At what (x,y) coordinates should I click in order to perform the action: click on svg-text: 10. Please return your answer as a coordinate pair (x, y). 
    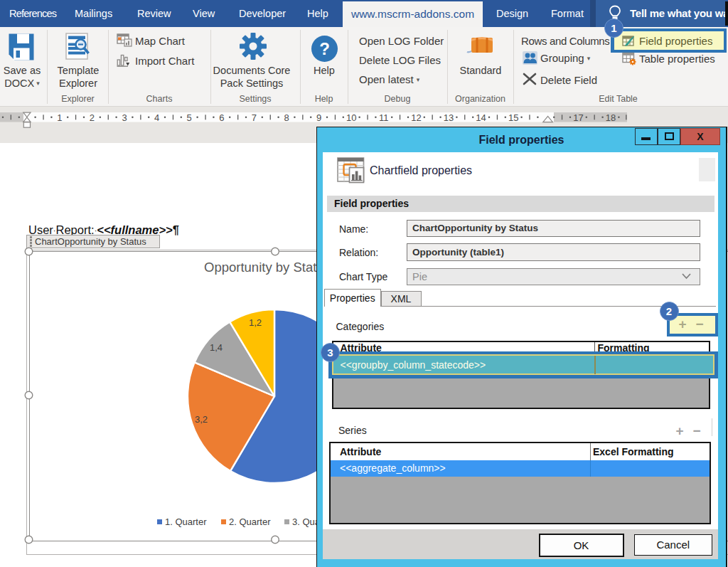
    Looking at the image, I should click on (351, 118).